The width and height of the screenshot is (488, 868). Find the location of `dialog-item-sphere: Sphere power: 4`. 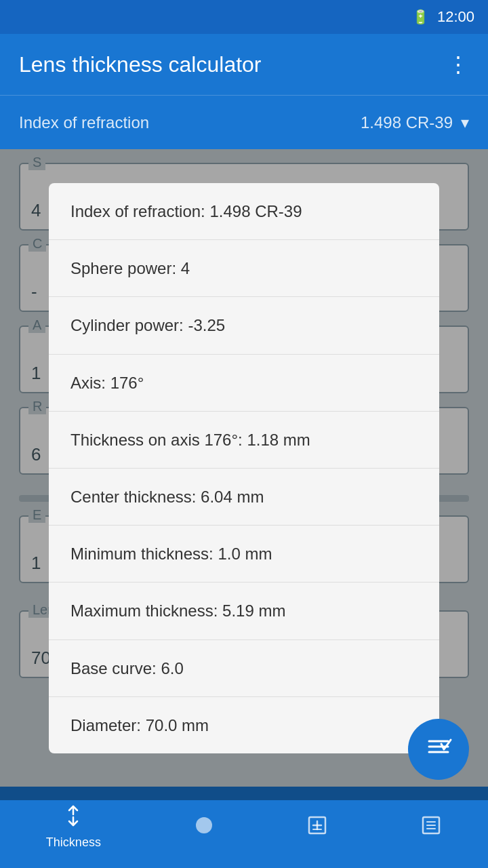

dialog-item-sphere: Sphere power: 4 is located at coordinates (244, 269).